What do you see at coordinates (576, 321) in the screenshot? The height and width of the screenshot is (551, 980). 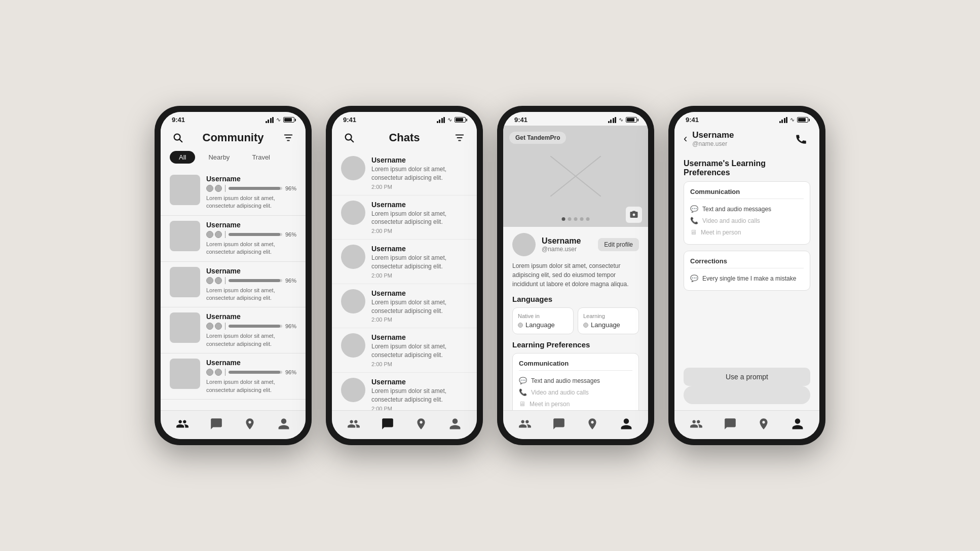 I see `language-cards: Native in Language Learning L` at bounding box center [576, 321].